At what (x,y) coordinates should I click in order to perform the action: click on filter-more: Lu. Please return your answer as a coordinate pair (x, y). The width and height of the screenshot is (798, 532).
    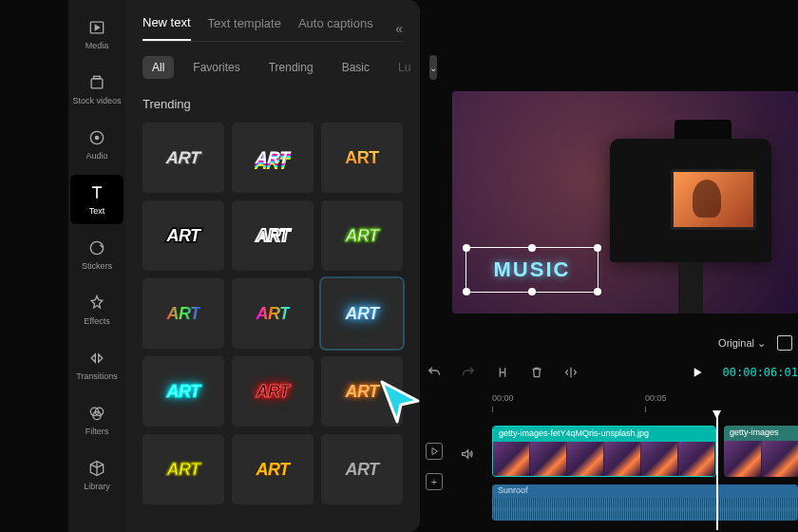
    Looking at the image, I should click on (405, 67).